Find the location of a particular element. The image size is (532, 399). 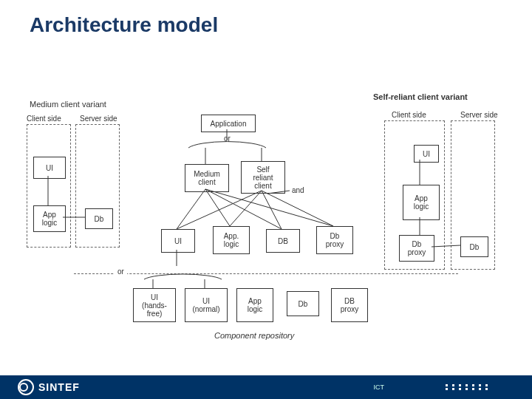

box-db-center: DB is located at coordinates (283, 241).